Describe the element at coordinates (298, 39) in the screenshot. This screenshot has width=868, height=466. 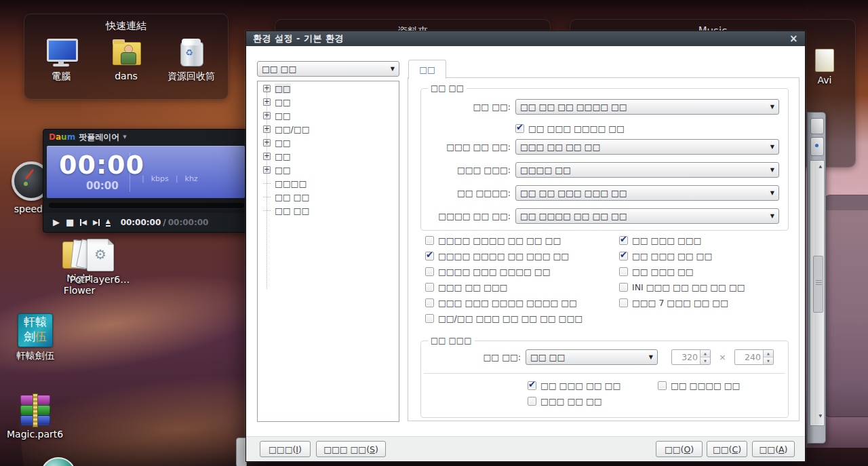
I see `dialog-title: 환경 설정 - 기본 환경` at that location.